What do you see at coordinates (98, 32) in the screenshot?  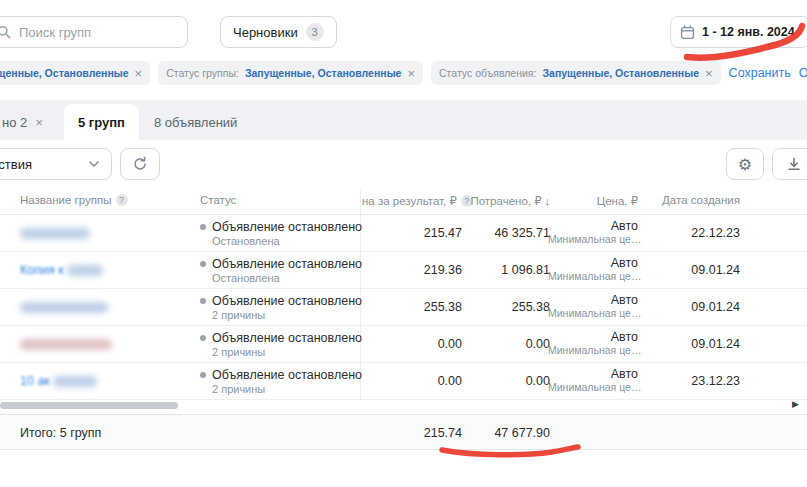 I see `search-input` at bounding box center [98, 32].